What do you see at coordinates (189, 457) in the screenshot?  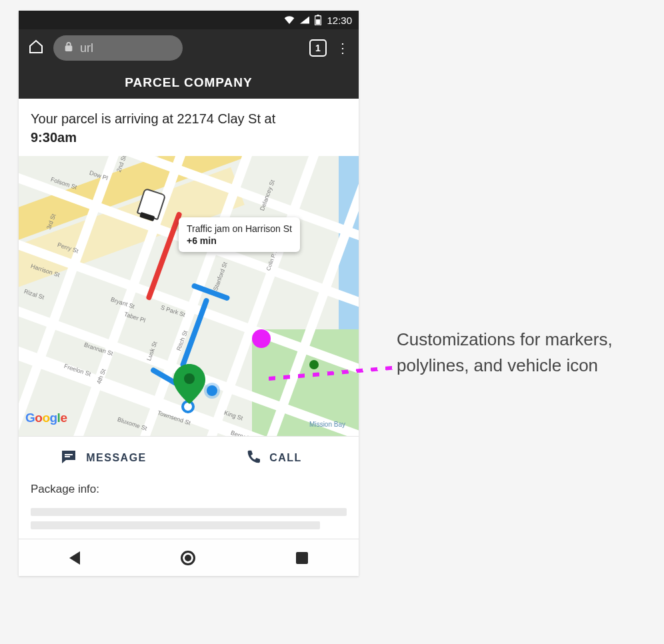 I see `action-bar: MESSAGE CALL` at bounding box center [189, 457].